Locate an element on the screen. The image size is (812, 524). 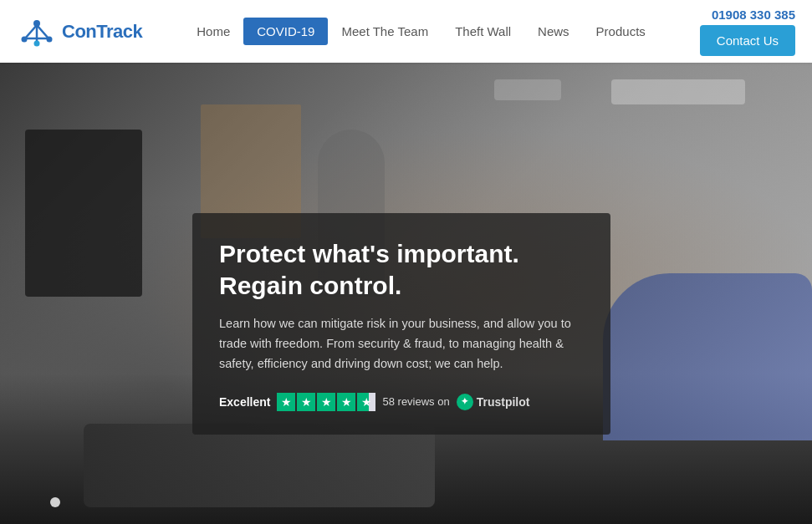
hero-keyboard is located at coordinates (259, 465).